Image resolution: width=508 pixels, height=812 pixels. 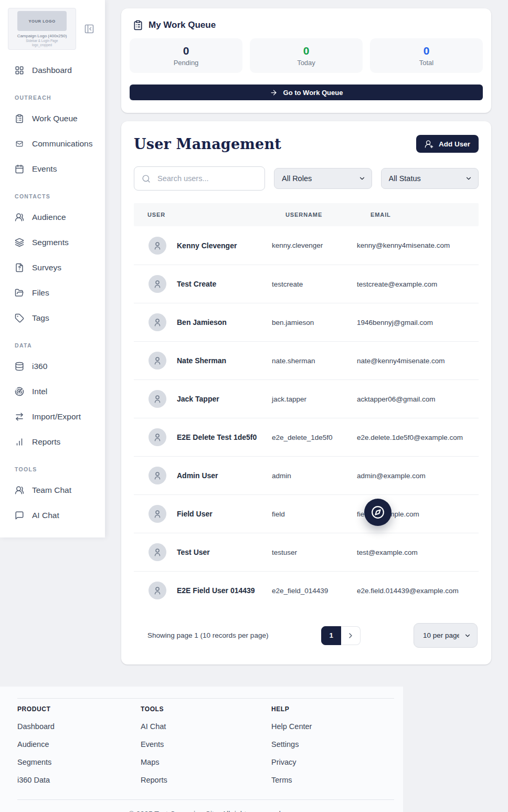 What do you see at coordinates (426, 56) in the screenshot?
I see `stat-total: 0Total` at bounding box center [426, 56].